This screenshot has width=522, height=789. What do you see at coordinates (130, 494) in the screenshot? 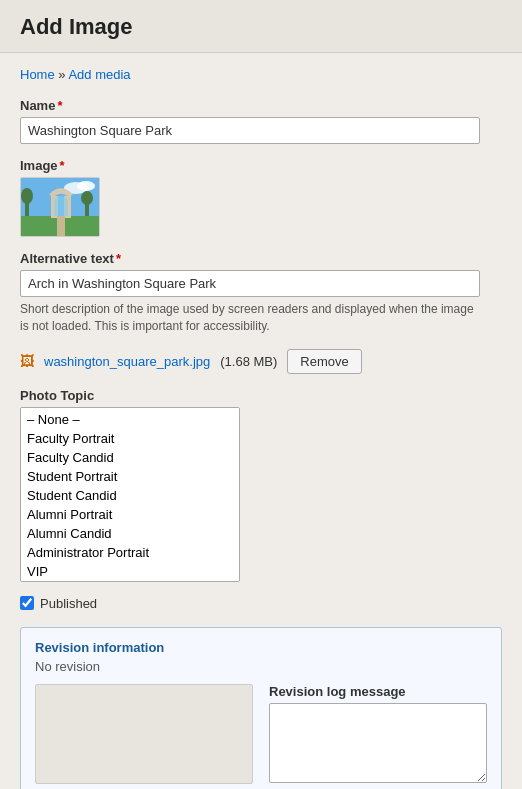
I see `photo-topic-select: – None – Faculty Portrait Faculty Candid…` at bounding box center [130, 494].